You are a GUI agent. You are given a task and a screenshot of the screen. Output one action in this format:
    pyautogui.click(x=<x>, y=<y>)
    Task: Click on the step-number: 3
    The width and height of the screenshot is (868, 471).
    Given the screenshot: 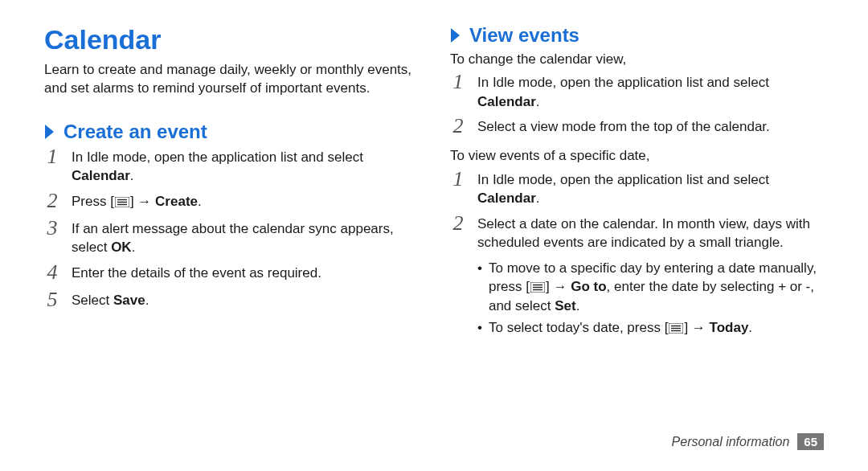 What is the action you would take?
    pyautogui.click(x=52, y=228)
    